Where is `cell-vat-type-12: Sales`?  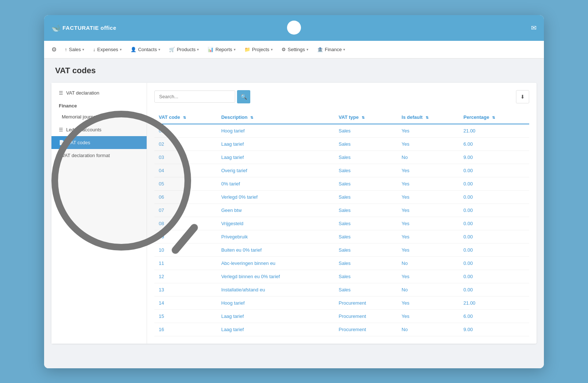
cell-vat-type-12: Sales is located at coordinates (366, 290).